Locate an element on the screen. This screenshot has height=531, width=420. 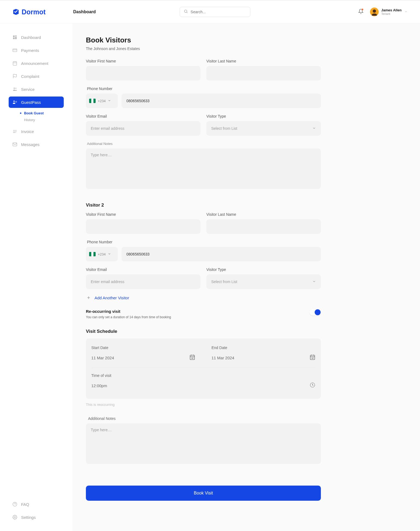
visitor1-phone-input is located at coordinates (221, 101).